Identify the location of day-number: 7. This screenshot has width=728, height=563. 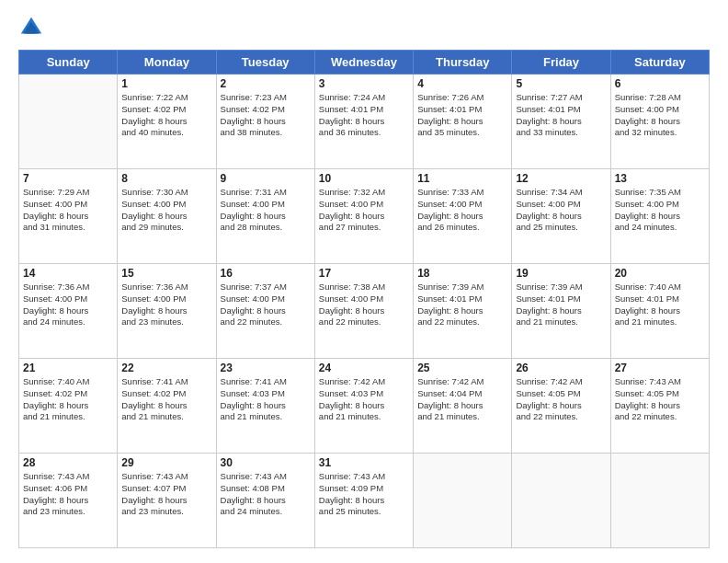
(68, 178).